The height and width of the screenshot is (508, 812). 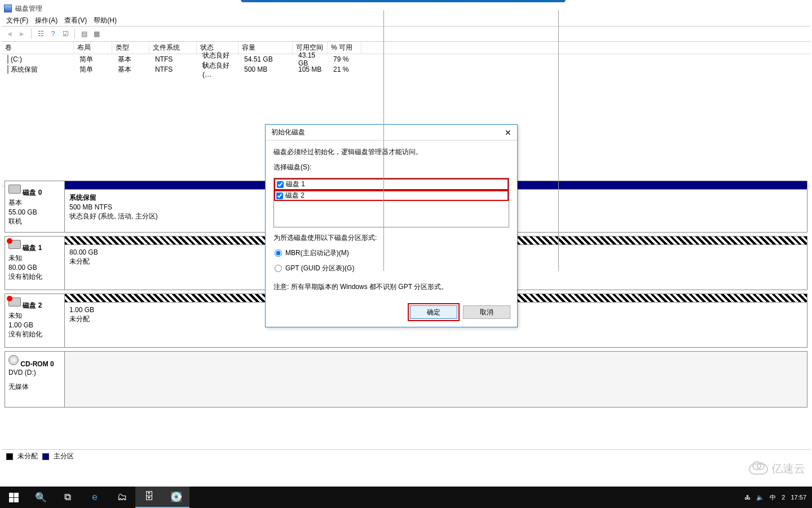 What do you see at coordinates (29, 9) in the screenshot?
I see `mmc-title-text: 磁盘管理` at bounding box center [29, 9].